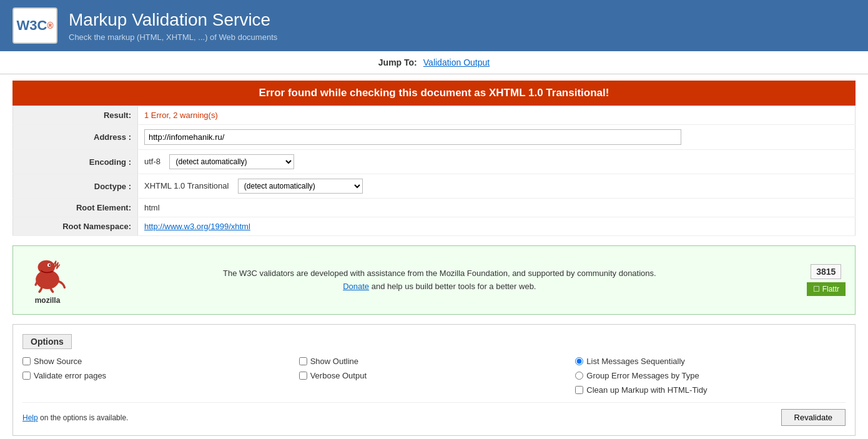 This screenshot has width=868, height=439. What do you see at coordinates (497, 227) in the screenshot?
I see `root-namespace-cell: http://www.w3.org/1999/xhtml` at bounding box center [497, 227].